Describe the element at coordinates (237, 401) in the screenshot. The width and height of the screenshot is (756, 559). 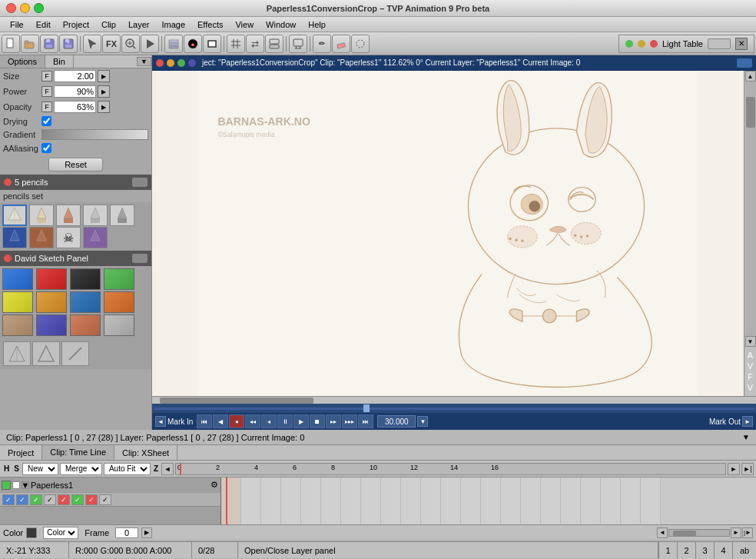
I see `h-scroll-thumb` at that location.